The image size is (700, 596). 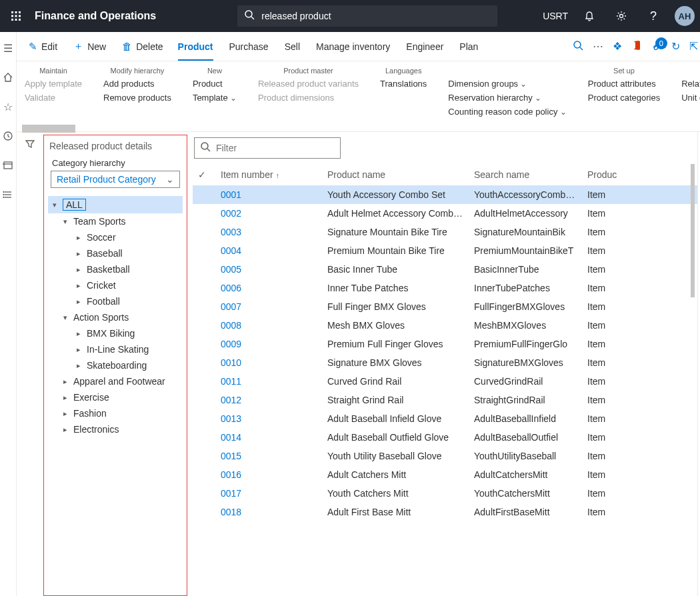 What do you see at coordinates (403, 84) in the screenshot?
I see `ribbon-translations: Translations` at bounding box center [403, 84].